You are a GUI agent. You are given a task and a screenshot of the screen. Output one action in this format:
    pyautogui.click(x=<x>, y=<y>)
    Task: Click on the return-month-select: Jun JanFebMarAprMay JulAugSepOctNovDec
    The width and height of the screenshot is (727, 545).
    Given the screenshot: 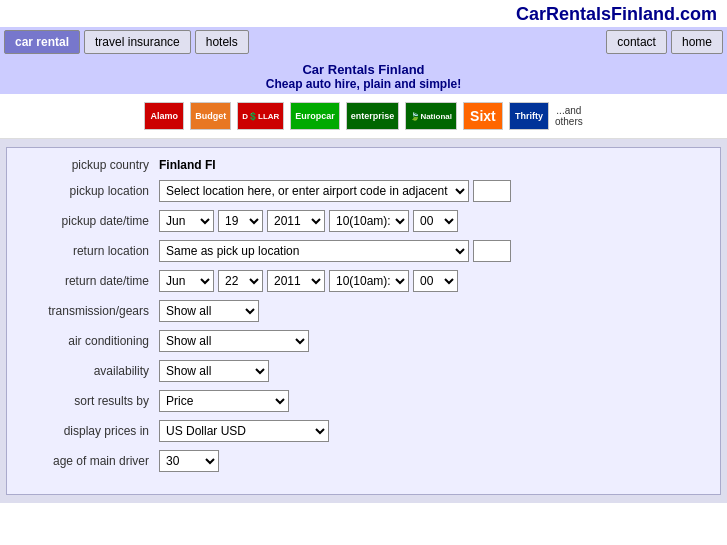 What is the action you would take?
    pyautogui.click(x=186, y=281)
    